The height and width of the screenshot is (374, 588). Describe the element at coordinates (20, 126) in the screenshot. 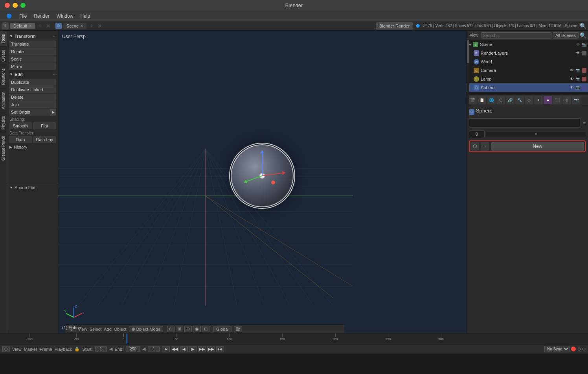

I see `smooth-button: Smooth` at that location.